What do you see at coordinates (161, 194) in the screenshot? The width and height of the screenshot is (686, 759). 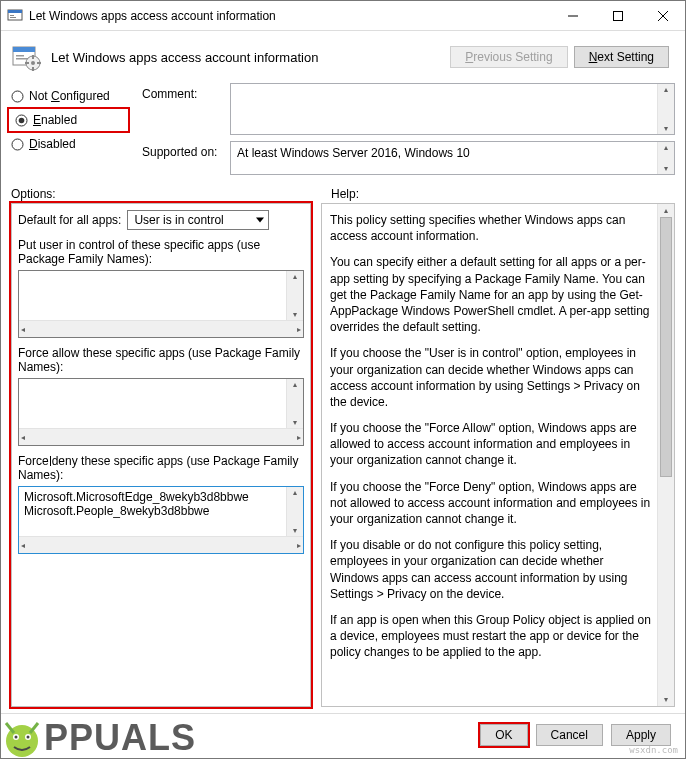 I see `options-label: Options:` at bounding box center [161, 194].